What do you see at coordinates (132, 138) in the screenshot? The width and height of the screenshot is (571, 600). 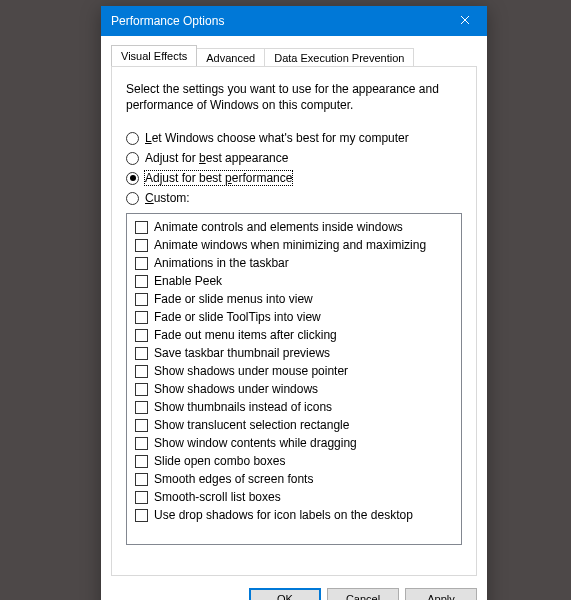 I see `radio-input-let-windows` at bounding box center [132, 138].